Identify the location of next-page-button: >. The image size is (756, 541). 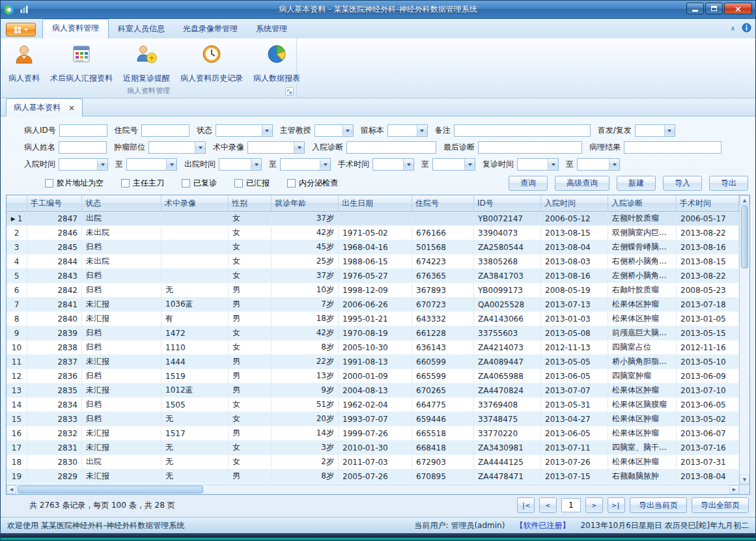
(594, 505).